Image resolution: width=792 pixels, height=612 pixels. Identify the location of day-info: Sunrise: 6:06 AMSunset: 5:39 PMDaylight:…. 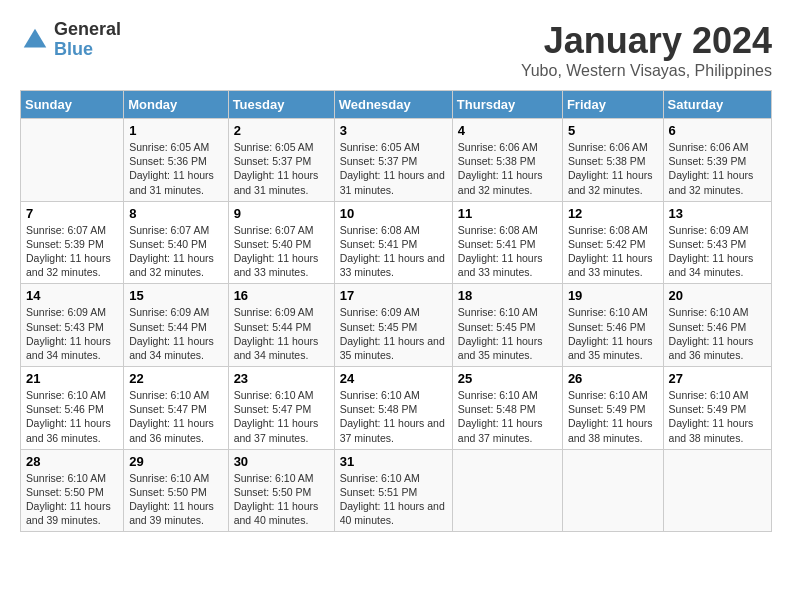
(718, 168).